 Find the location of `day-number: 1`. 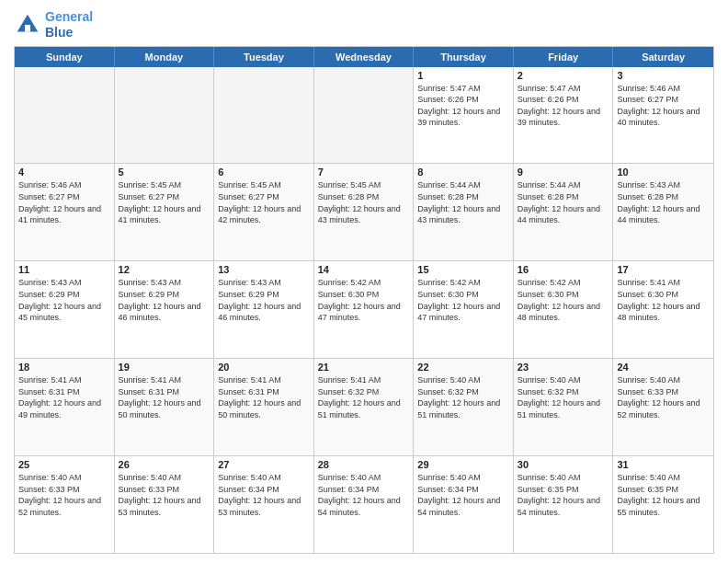

day-number: 1 is located at coordinates (463, 75).